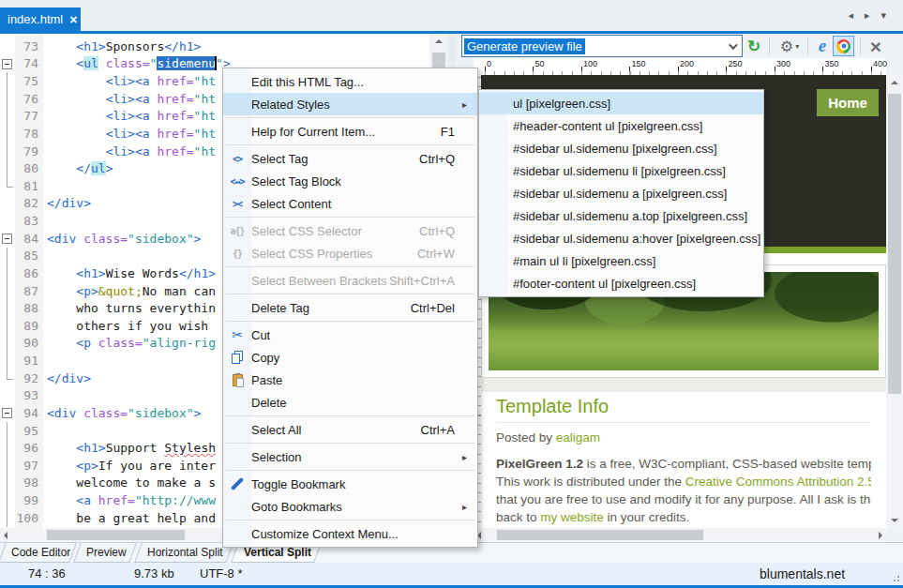 This screenshot has width=903, height=588. I want to click on brand-link: blumentals.net, so click(803, 574).